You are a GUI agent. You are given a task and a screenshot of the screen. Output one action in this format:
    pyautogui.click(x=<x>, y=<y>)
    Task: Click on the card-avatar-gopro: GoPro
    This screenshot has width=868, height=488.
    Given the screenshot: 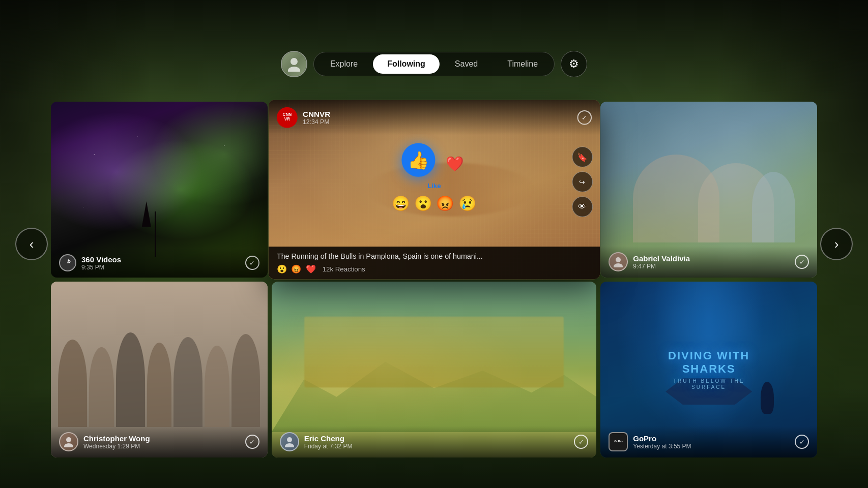 What is the action you would take?
    pyautogui.click(x=618, y=442)
    